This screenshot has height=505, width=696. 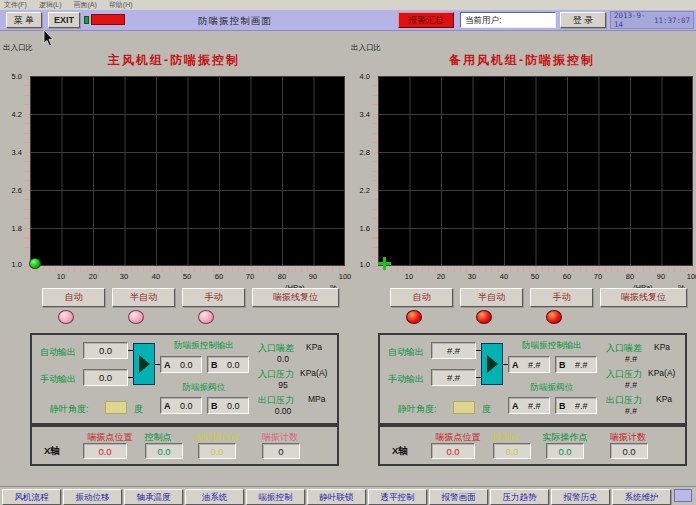 I want to click on time-text: 11:37:07, so click(x=672, y=20).